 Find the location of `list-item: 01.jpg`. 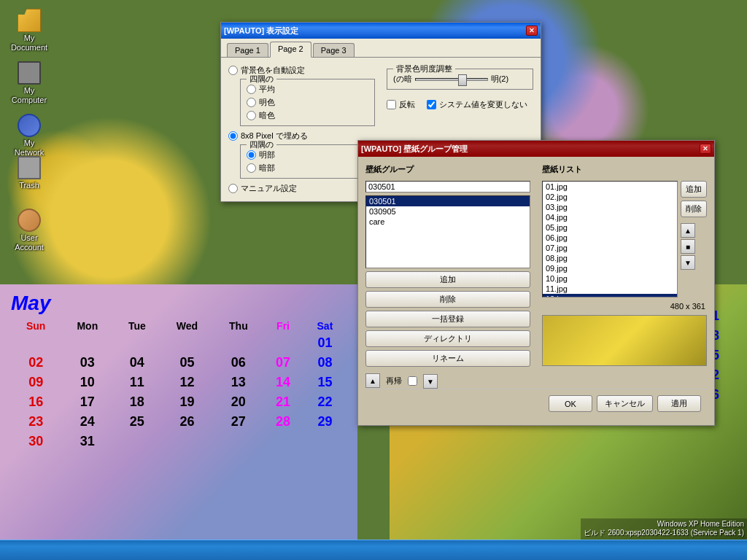

list-item: 01.jpg is located at coordinates (610, 187).